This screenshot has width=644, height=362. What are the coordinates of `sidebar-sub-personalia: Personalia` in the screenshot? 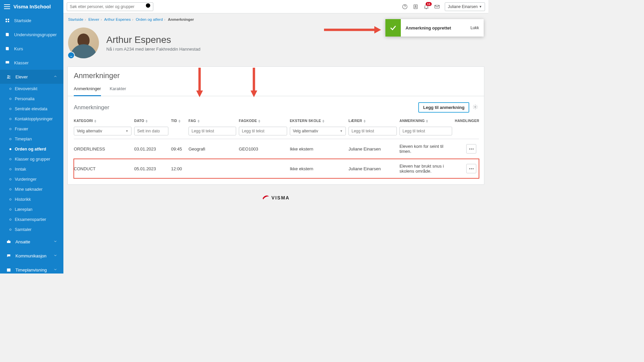 It's located at (32, 99).